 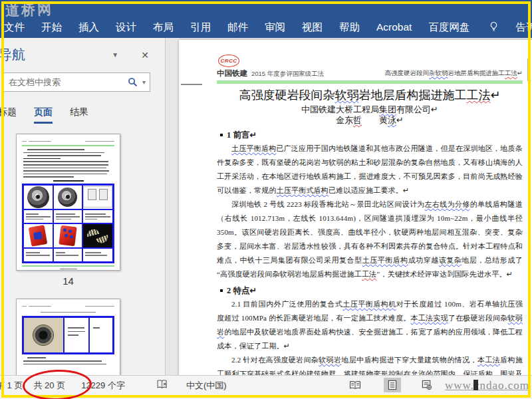 What do you see at coordinates (68, 223) in the screenshot?
I see `thumb-image-table` at bounding box center [68, 223].